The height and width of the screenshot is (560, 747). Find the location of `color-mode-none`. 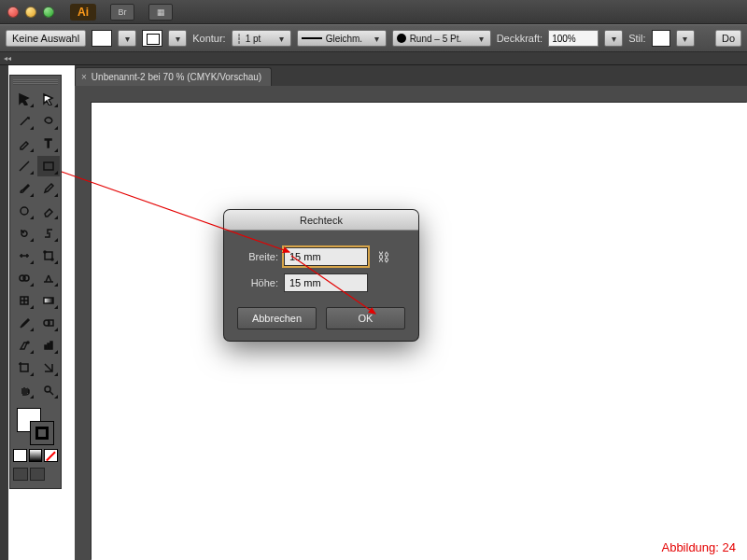

color-mode-none is located at coordinates (50, 455).